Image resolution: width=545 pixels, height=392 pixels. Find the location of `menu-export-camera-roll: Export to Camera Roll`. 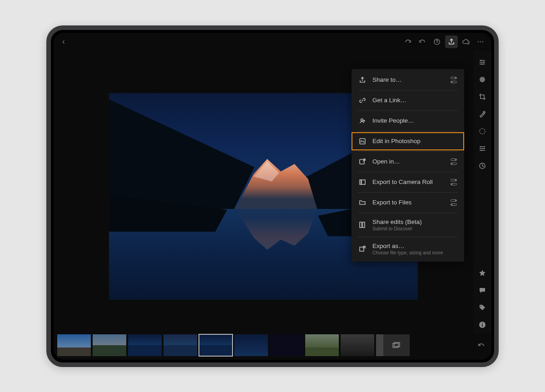

menu-export-camera-roll: Export to Camera Roll is located at coordinates (408, 182).